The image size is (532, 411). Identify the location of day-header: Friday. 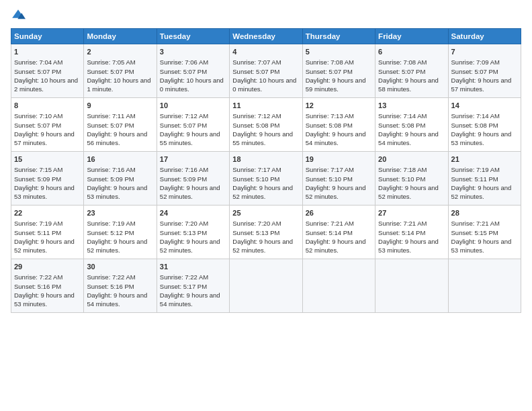
(412, 36).